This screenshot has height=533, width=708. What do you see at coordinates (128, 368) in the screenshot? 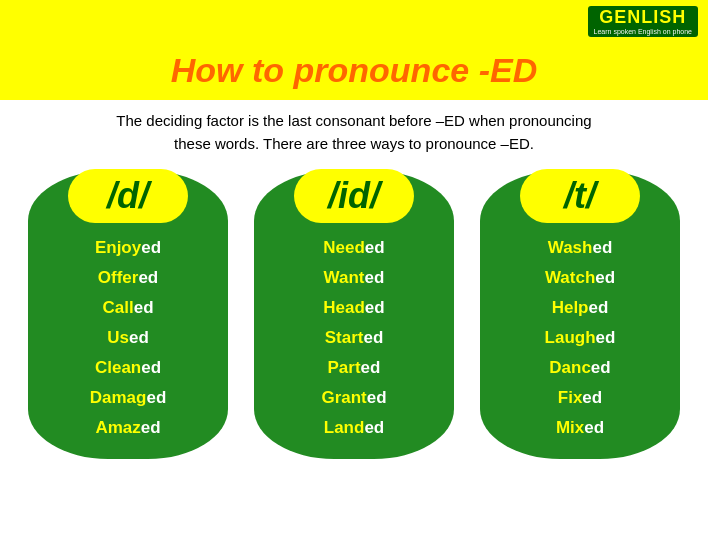
I see `word-d-4: Cleaned` at bounding box center [128, 368].